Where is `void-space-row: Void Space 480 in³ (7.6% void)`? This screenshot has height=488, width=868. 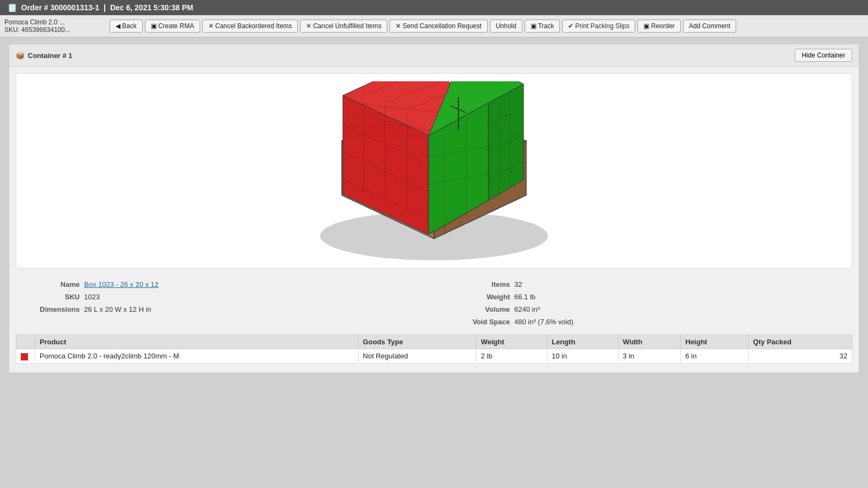
void-space-row: Void Space 480 in³ (7.6% void) is located at coordinates (518, 322).